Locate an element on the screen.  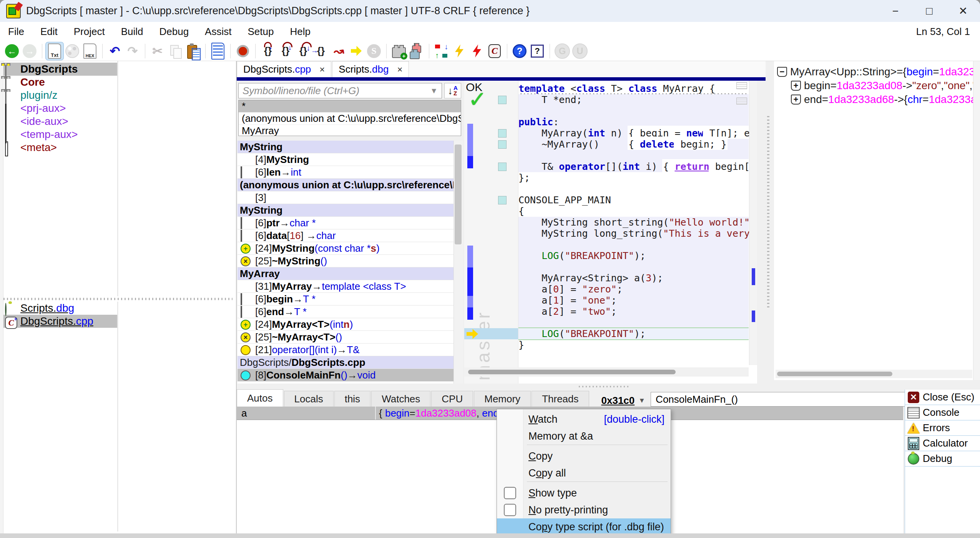
step-over-button: {}↓ is located at coordinates (286, 51).